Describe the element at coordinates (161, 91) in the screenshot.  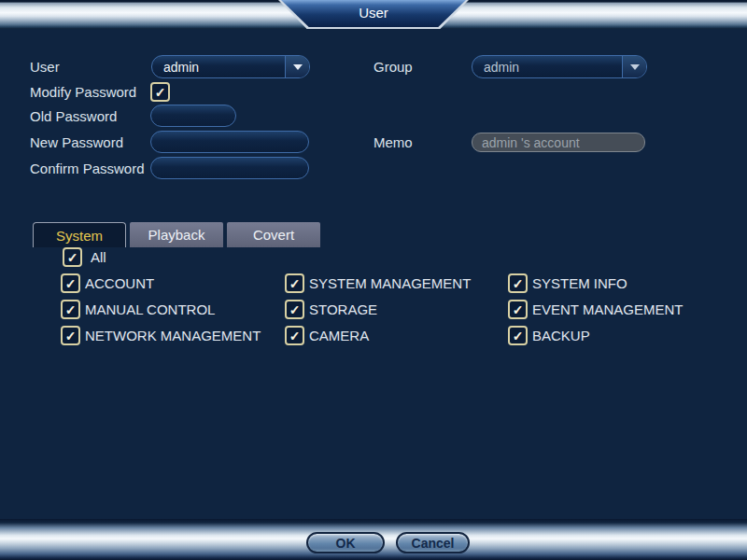
I see `modify-password-checkbox: ✓` at that location.